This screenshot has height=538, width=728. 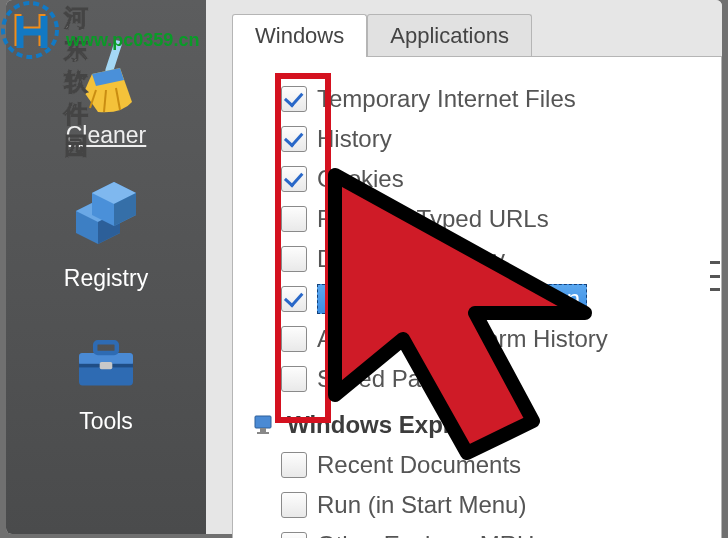 I want to click on list-item: Other Explorer MRUs, so click(x=480, y=532).